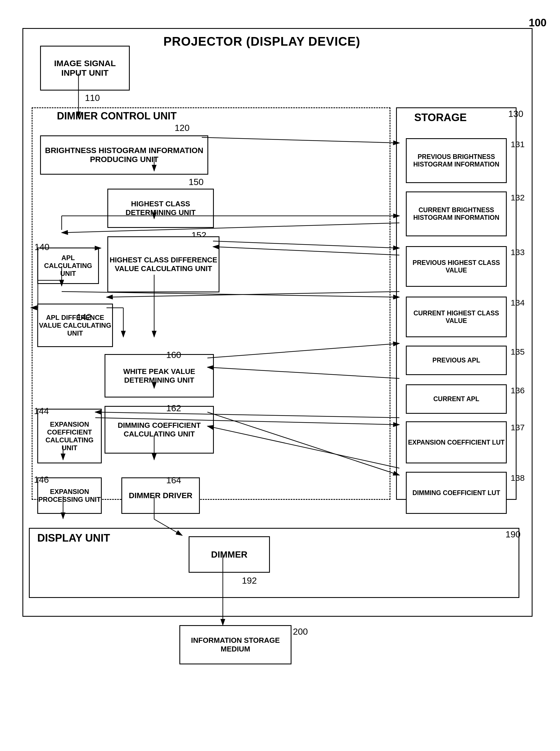 Image resolution: width=560 pixels, height=751 pixels. What do you see at coordinates (124, 155) in the screenshot?
I see `brightness-histogram-box: BRIGHTNESS HISTOGRAM INFORMATION PRODUCI…` at bounding box center [124, 155].